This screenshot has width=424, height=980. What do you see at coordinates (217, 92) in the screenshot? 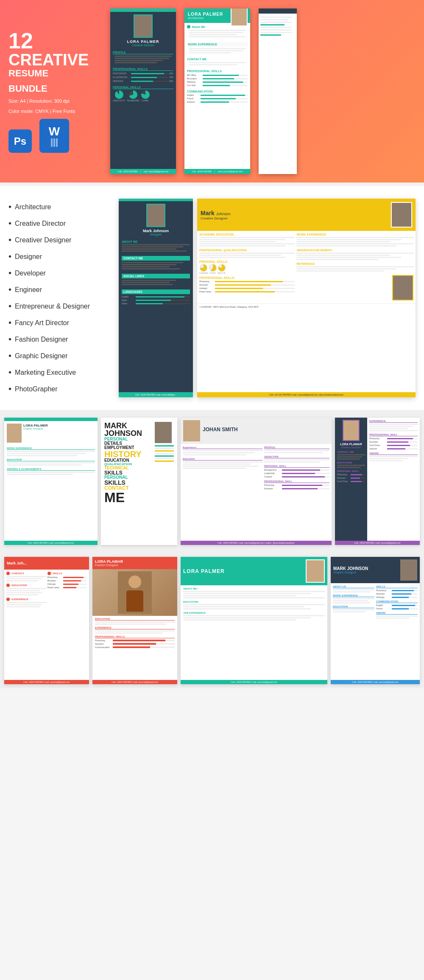
I see `rp2-comm-label: COMMUNICATION` at bounding box center [217, 92].